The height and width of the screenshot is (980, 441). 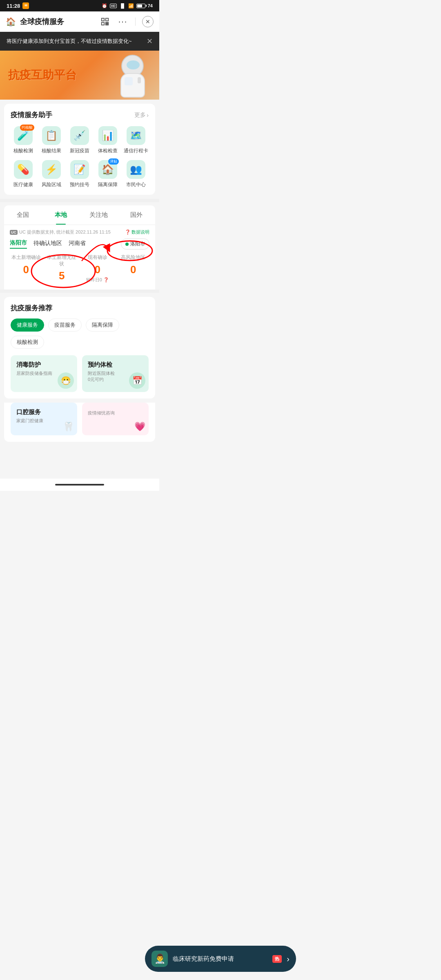 I want to click on recommend-title: 抗疫服务推荐, so click(x=80, y=308).